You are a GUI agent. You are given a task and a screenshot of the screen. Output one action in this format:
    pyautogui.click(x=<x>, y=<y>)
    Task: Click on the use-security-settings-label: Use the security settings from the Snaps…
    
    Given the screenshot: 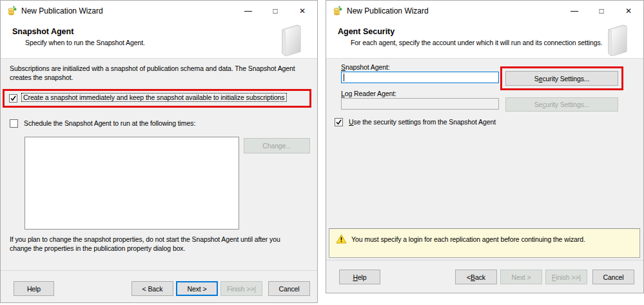 What is the action you would take?
    pyautogui.click(x=422, y=122)
    